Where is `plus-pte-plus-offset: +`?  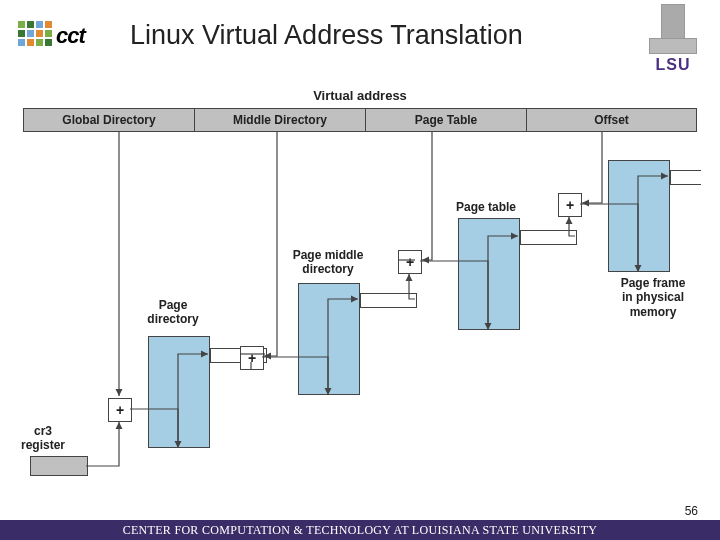
plus-pte-plus-offset: + is located at coordinates (570, 205).